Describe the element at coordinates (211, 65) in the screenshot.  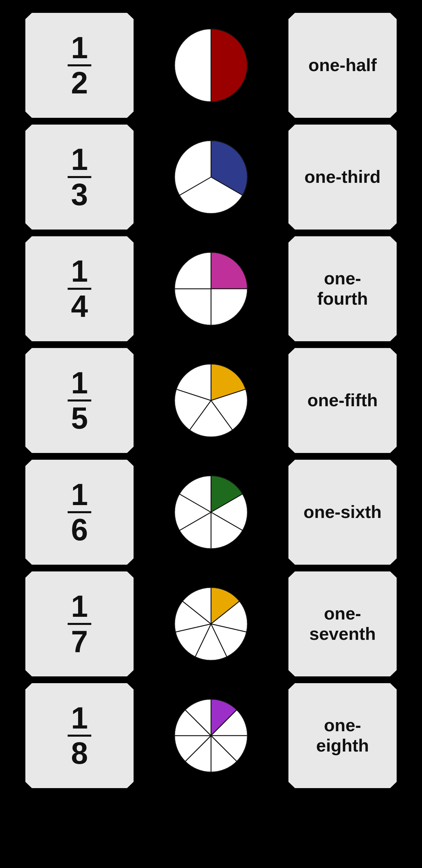
I see `fraction-row-0: 1 2 one-half` at that location.